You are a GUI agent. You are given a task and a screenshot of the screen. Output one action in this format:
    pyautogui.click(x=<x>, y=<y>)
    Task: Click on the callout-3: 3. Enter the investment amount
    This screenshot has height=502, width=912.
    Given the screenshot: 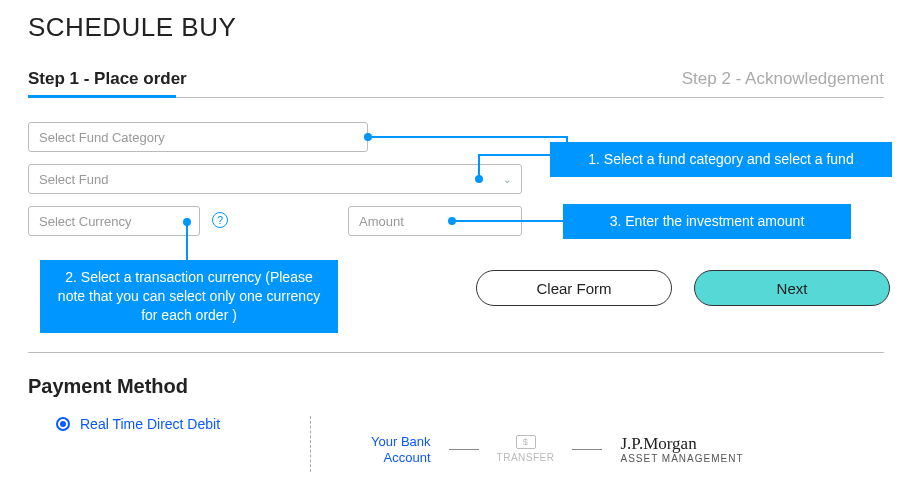 What is the action you would take?
    pyautogui.click(x=707, y=222)
    